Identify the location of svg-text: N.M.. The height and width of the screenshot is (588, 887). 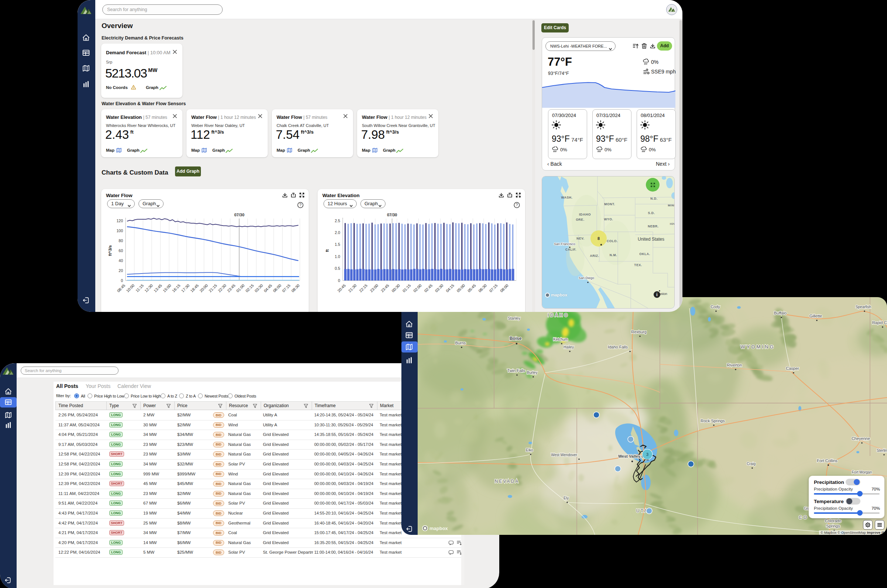
(614, 255).